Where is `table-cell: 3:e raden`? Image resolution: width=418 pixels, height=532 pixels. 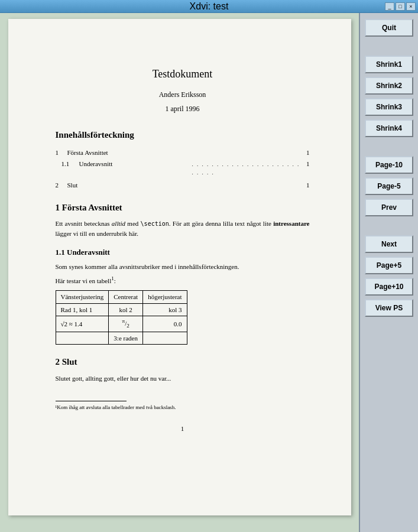 table-cell: 3:e raden is located at coordinates (126, 338).